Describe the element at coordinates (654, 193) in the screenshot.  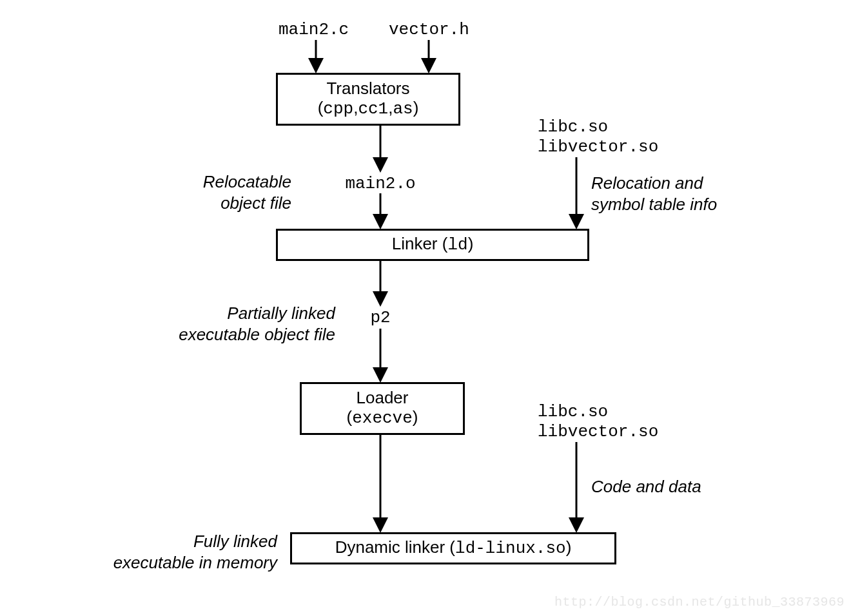
I see `relocation-info-label: Relocation and symbol table info` at that location.